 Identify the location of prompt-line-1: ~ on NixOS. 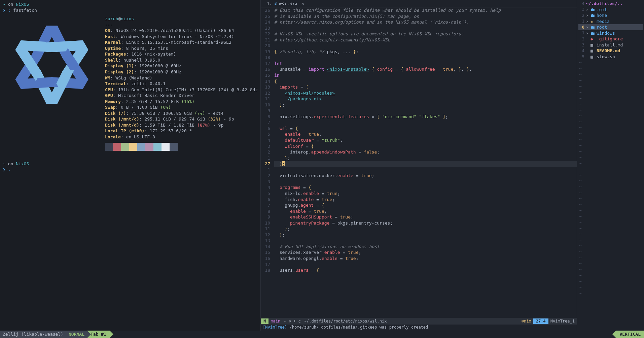
(130, 4).